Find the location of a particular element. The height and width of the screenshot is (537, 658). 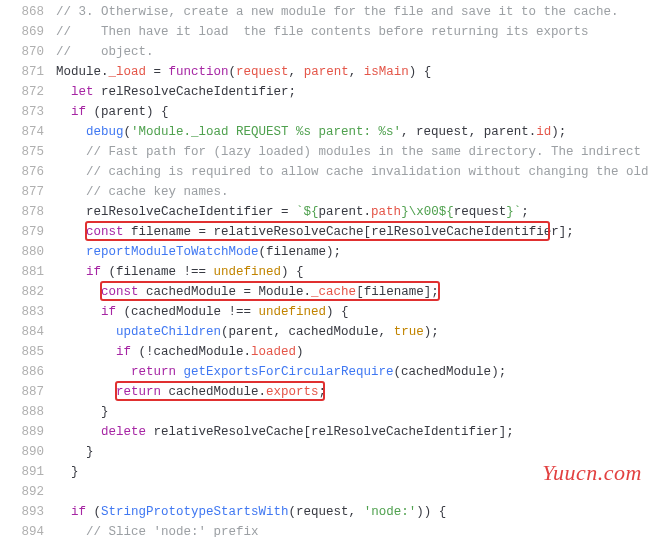

line-number: 892 is located at coordinates (22, 492).